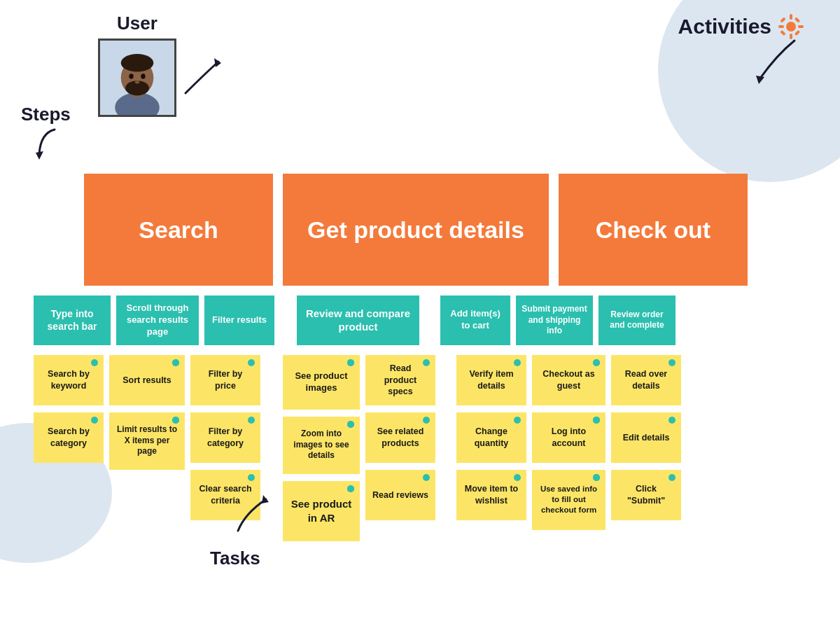 The height and width of the screenshot is (633, 840). I want to click on task-see-images: See product images, so click(321, 382).